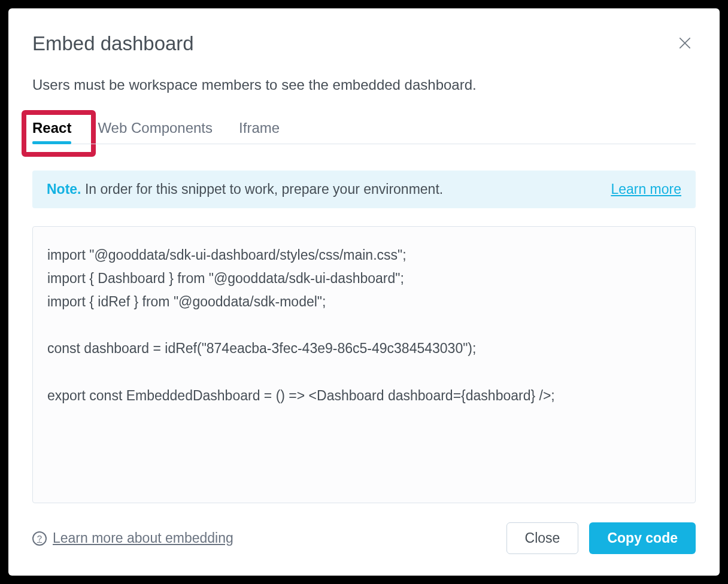  Describe the element at coordinates (133, 539) in the screenshot. I see `learn-embedding-link: ? Learn more about embedding` at that location.